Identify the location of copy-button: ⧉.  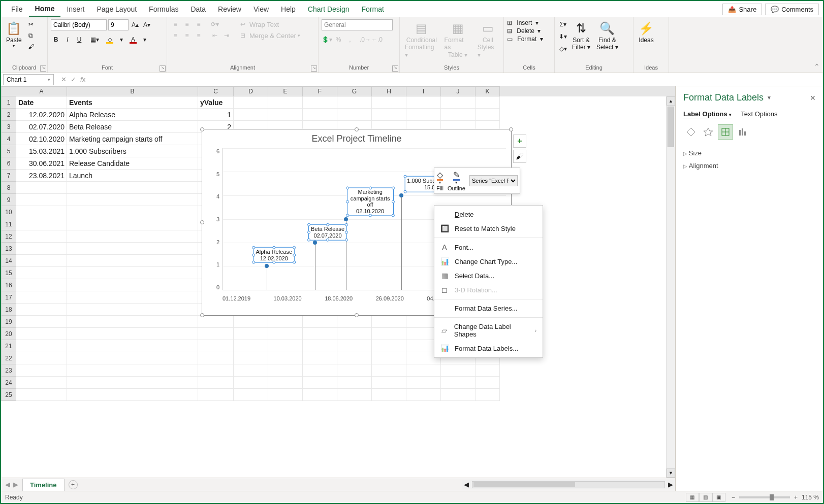
(31, 36).